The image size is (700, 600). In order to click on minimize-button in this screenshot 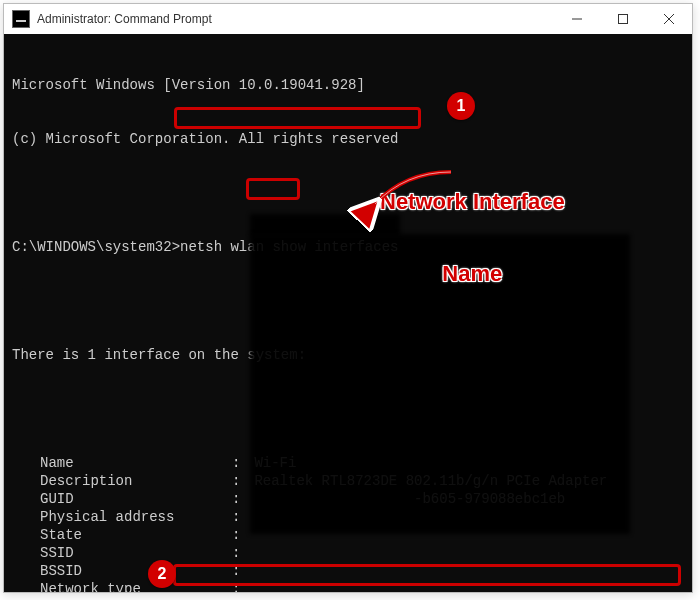, I will do `click(577, 19)`.